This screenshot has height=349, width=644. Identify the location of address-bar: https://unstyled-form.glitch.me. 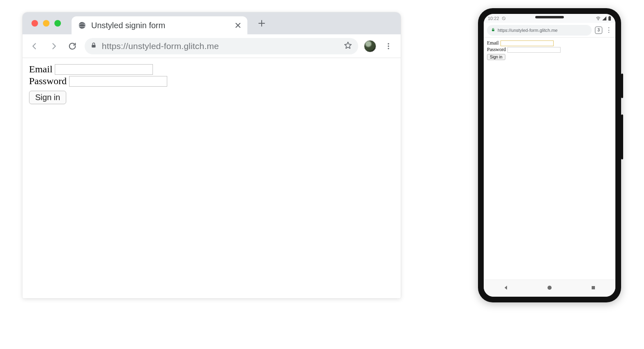
(222, 46).